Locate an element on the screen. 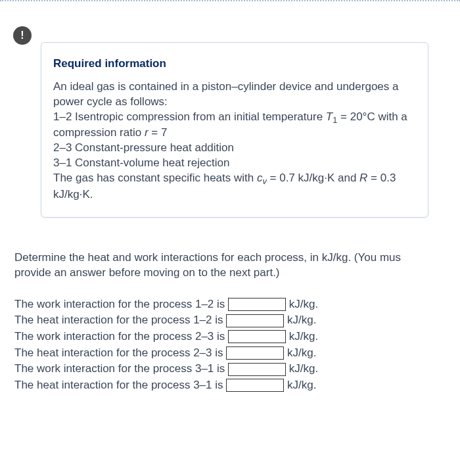 The image size is (460, 476). exclaim-glyph: ! is located at coordinates (22, 36).